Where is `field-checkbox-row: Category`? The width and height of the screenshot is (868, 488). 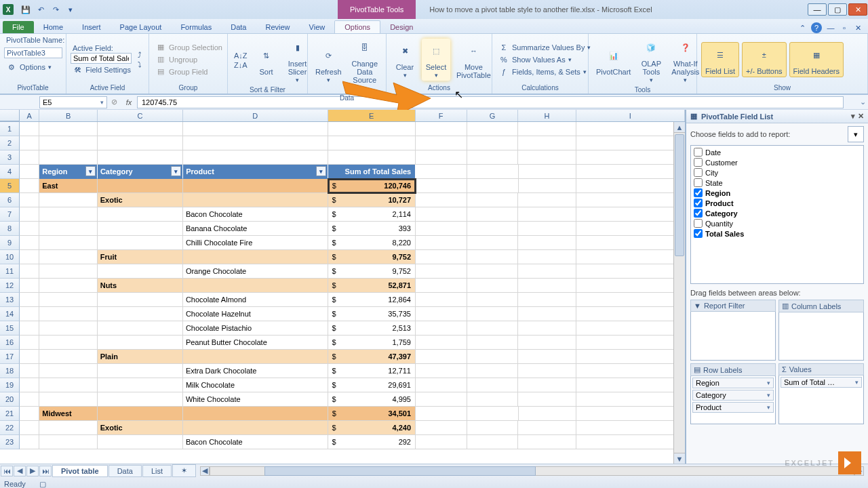
field-checkbox-row: Category is located at coordinates (777, 213).